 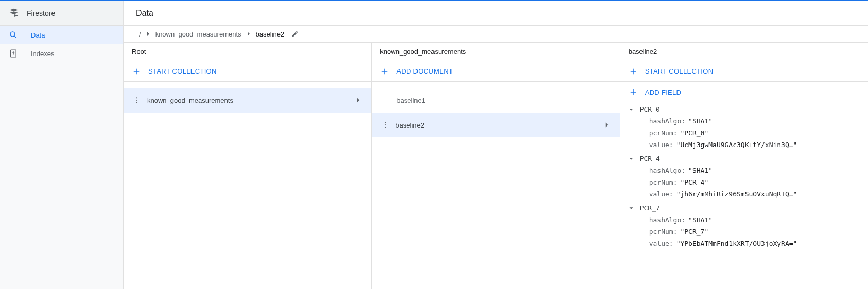 What do you see at coordinates (663, 93) in the screenshot?
I see `action-label: ADD FIELD` at bounding box center [663, 93].